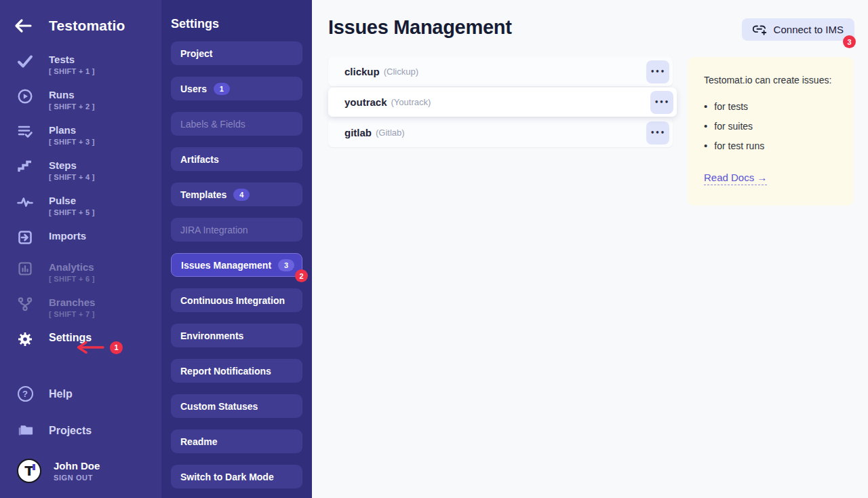 This screenshot has height=498, width=868. Describe the element at coordinates (90, 394) in the screenshot. I see `sidebar-item-help: ? Help` at that location.